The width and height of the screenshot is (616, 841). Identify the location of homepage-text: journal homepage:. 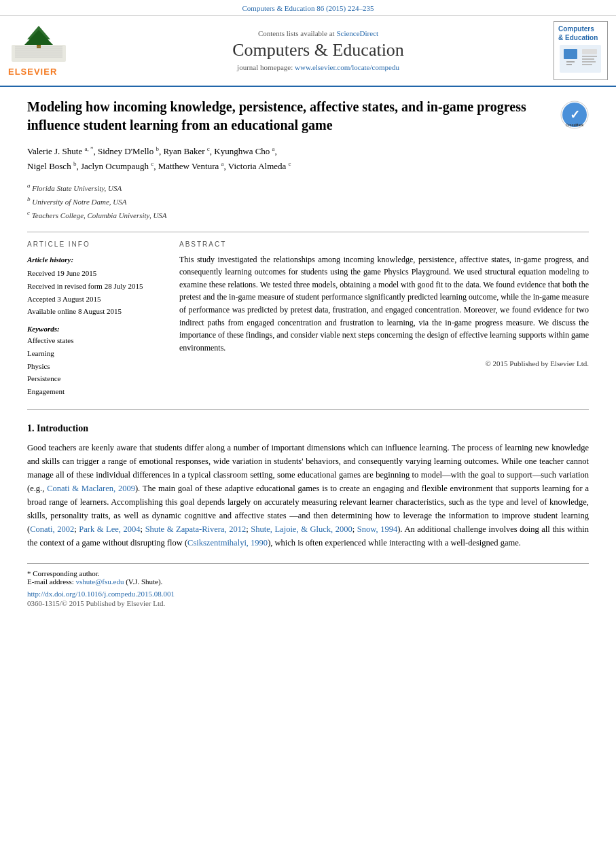
(266, 67).